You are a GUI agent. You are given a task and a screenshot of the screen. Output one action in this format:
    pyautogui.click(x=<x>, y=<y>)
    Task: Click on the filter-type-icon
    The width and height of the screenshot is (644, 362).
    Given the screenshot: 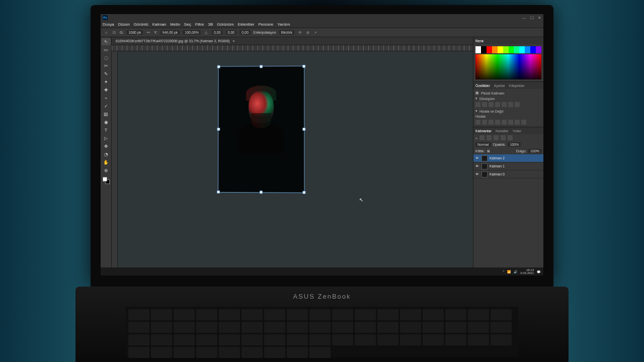 What is the action you would take?
    pyautogui.click(x=496, y=138)
    